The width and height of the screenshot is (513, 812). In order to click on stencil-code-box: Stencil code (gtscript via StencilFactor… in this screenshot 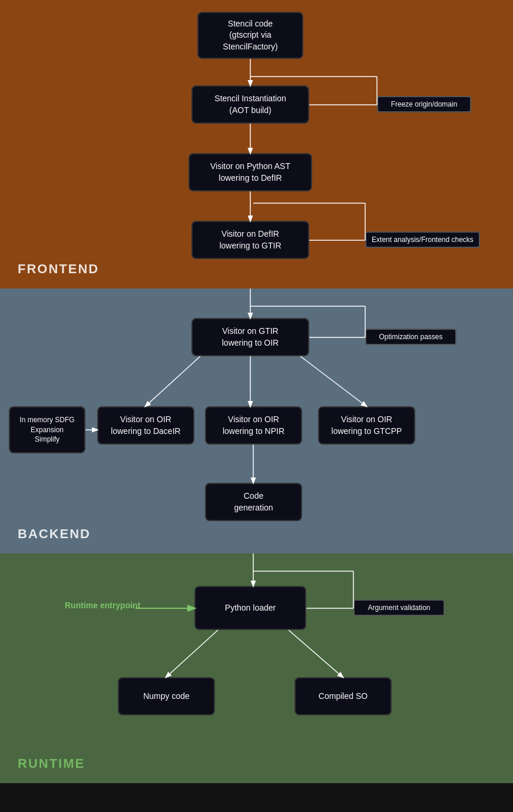, I will do `click(250, 35)`.